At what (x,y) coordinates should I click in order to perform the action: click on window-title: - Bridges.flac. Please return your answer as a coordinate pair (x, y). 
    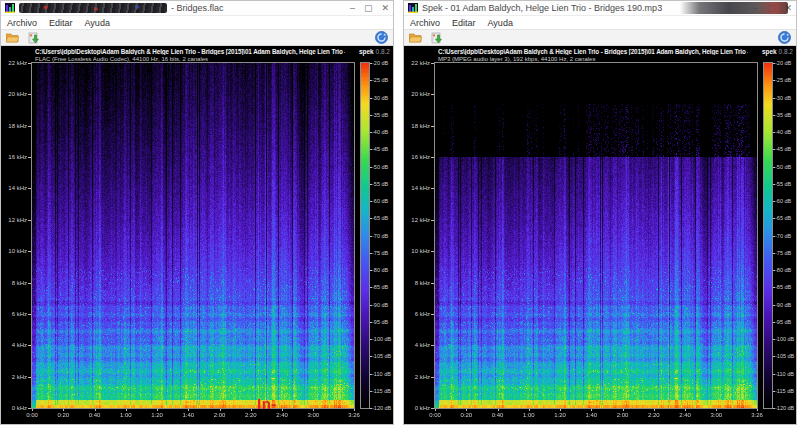
    Looking at the image, I should click on (198, 8).